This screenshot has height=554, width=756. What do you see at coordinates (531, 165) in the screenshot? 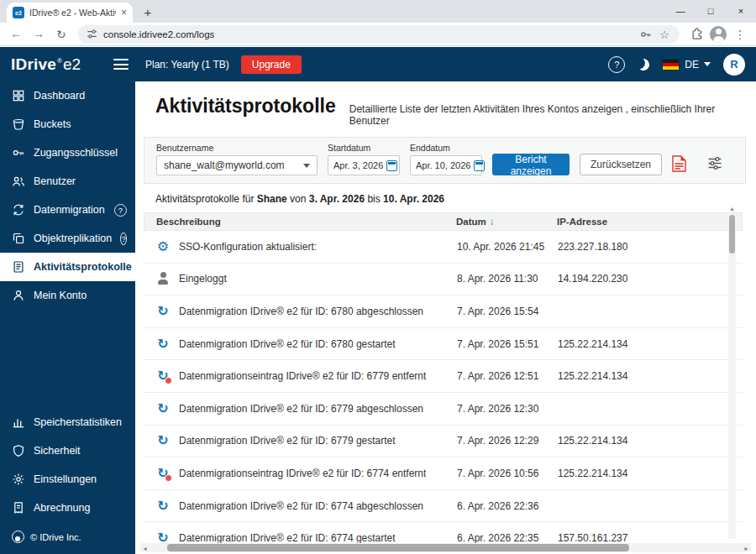
I see `show-report-button: Bericht anzeigen` at bounding box center [531, 165].